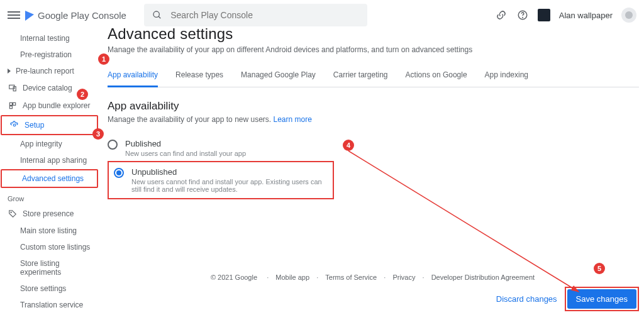 Image resolution: width=644 pixels, height=315 pixels. What do you see at coordinates (50, 231) in the screenshot?
I see `sidebar-item-main-store-listing: Main store listing` at bounding box center [50, 231].